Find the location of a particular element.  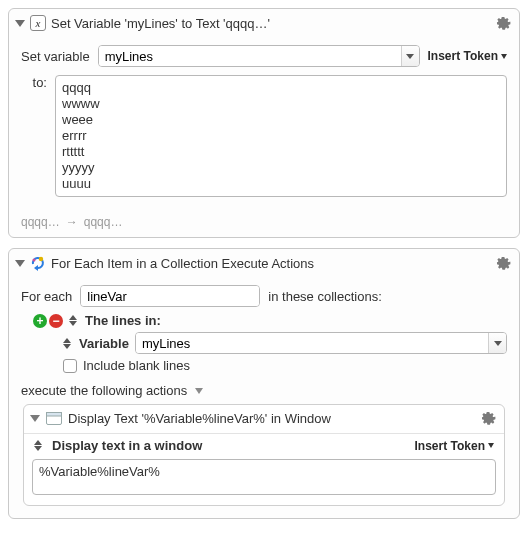

display-text-input: %Variable%lineVar% is located at coordinates (264, 477).